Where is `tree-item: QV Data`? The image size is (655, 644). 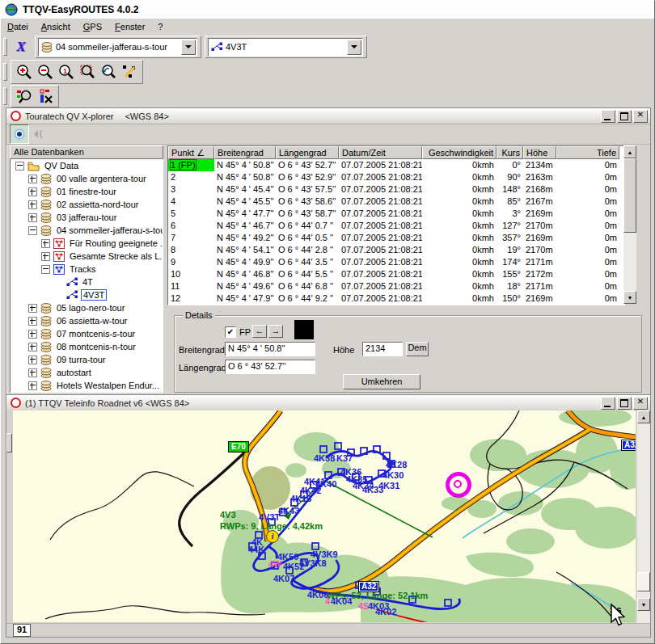
tree-item: QV Data is located at coordinates (87, 166).